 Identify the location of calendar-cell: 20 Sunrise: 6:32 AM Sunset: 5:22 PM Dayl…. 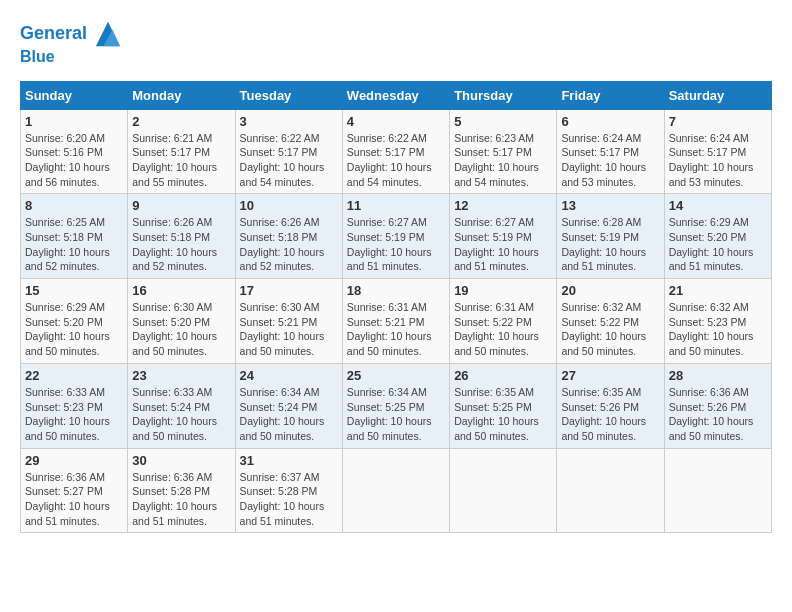
(610, 322).